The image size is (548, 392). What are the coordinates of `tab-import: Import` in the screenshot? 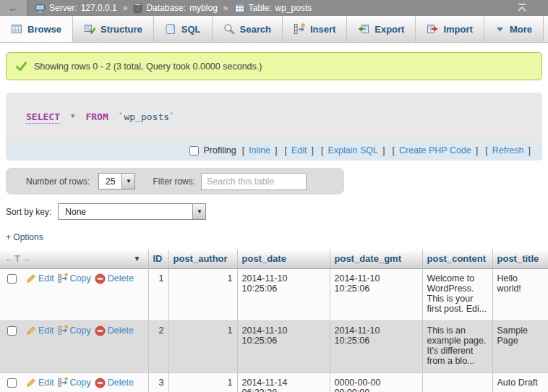 It's located at (450, 29).